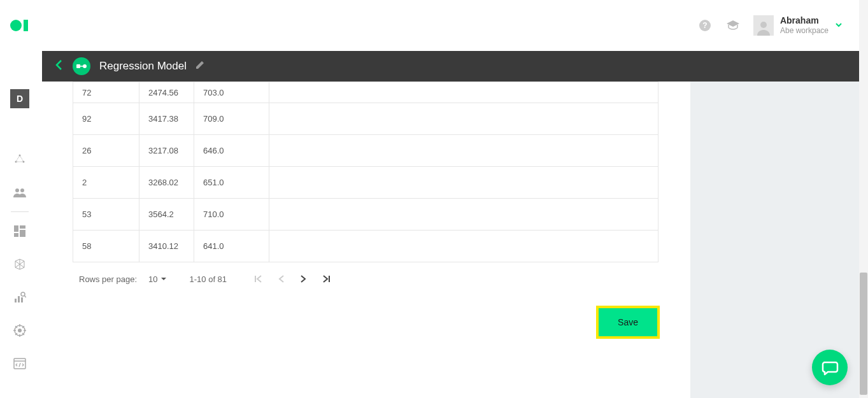 This screenshot has height=398, width=868. What do you see at coordinates (259, 279) in the screenshot?
I see `first-page-button` at bounding box center [259, 279].